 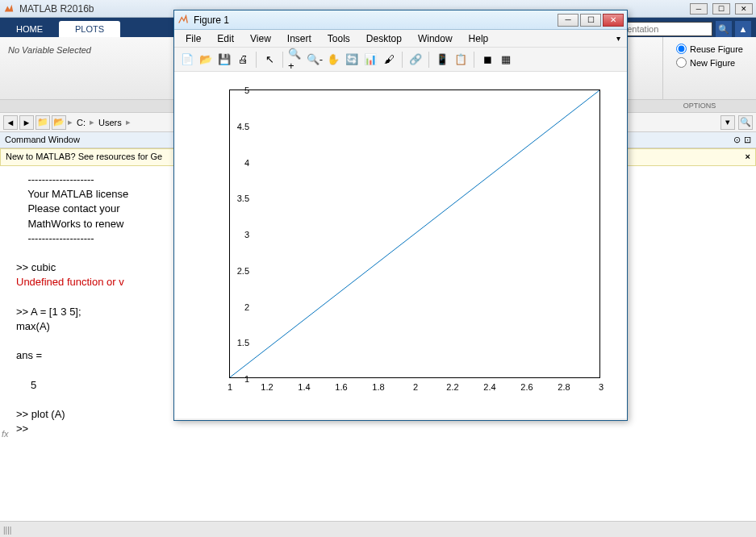 What do you see at coordinates (296, 60) in the screenshot?
I see `zoom-in-icon: 🔍+` at bounding box center [296, 60].